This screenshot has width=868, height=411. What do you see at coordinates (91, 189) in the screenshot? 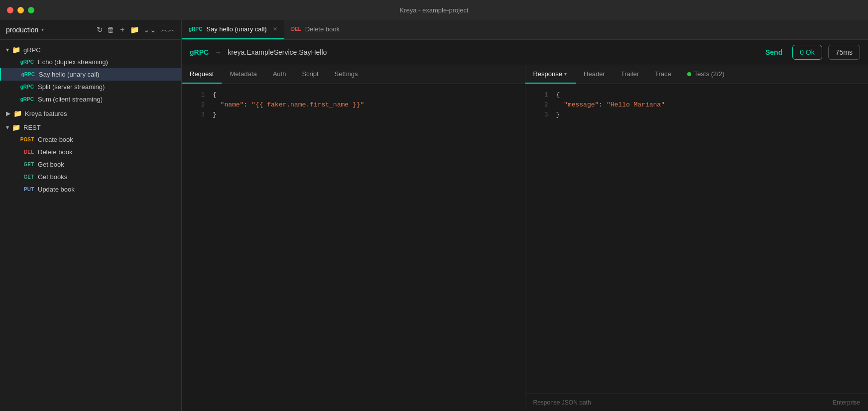
I see `sidebar-item-update-book: PUT Update book` at bounding box center [91, 189].